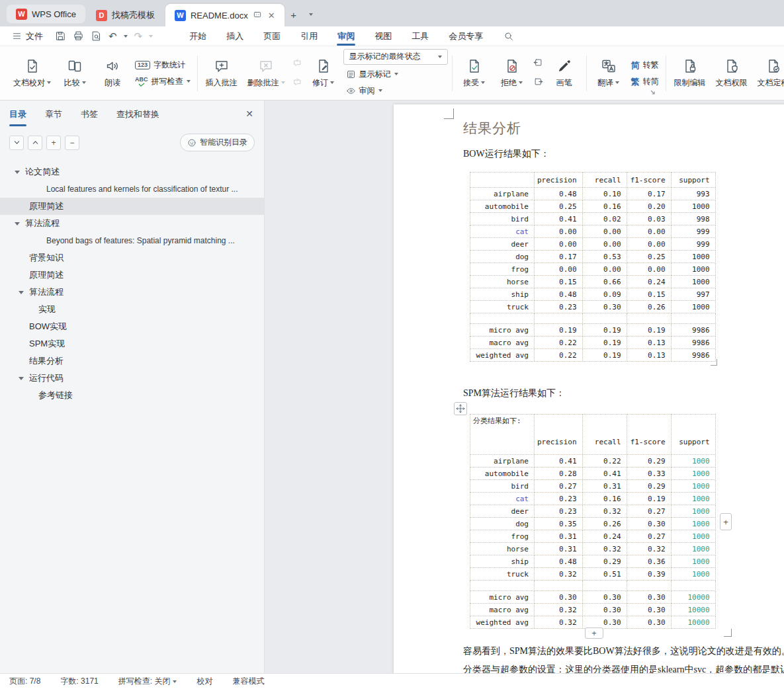 The height and width of the screenshot is (689, 784). I want to click on table-header-cell: support, so click(693, 180).